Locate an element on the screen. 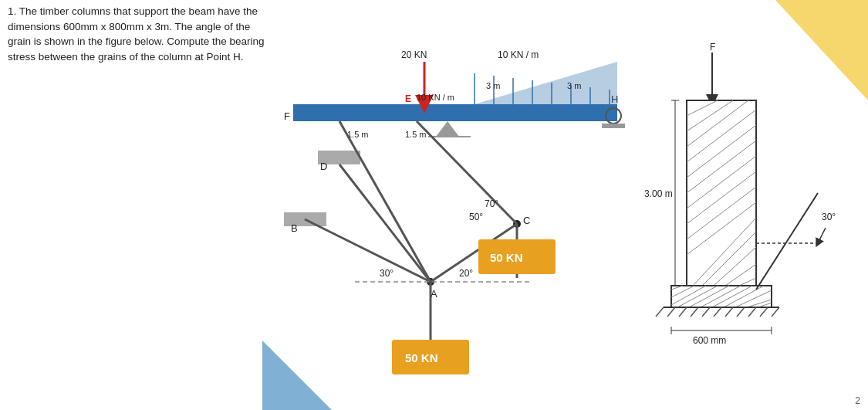 The height and width of the screenshot is (410, 868). label-20kn: 20 KN is located at coordinates (414, 55).